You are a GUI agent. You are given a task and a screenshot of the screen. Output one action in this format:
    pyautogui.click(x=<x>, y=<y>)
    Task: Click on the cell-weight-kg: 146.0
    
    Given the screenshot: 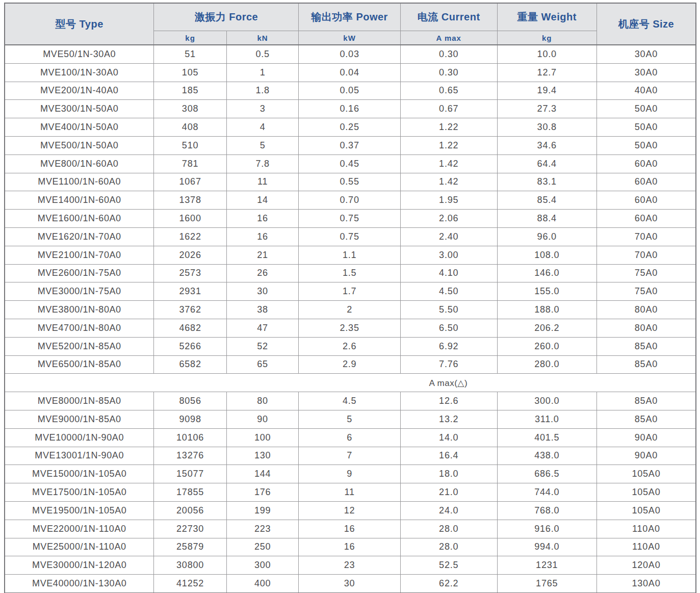 What is the action you would take?
    pyautogui.click(x=547, y=273)
    